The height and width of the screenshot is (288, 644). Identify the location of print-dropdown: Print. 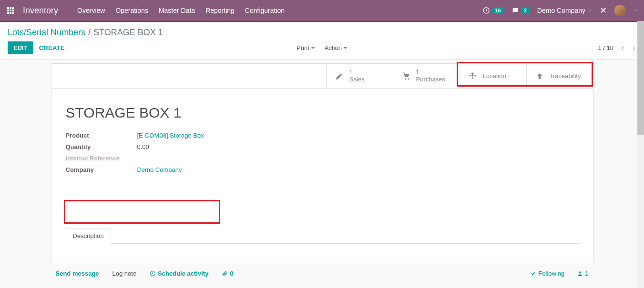
(306, 48).